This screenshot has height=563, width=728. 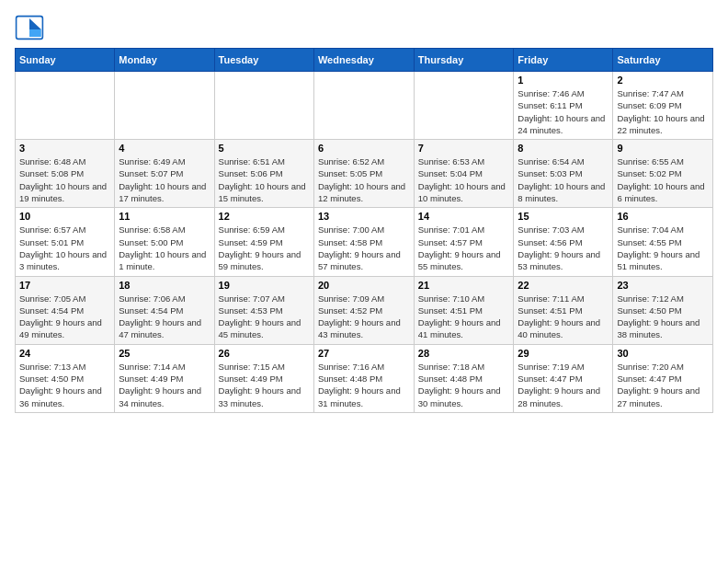 I want to click on day-info: Sunrise: 6:59 AMSunset: 4:59 PMDaylight:…, so click(x=265, y=248).